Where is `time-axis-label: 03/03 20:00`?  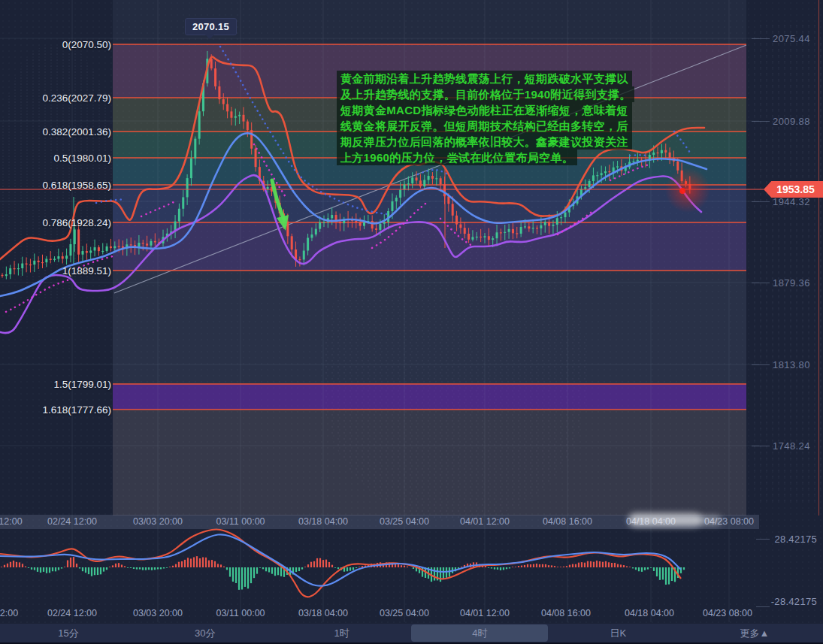 time-axis-label: 03/03 20:00 is located at coordinates (158, 522).